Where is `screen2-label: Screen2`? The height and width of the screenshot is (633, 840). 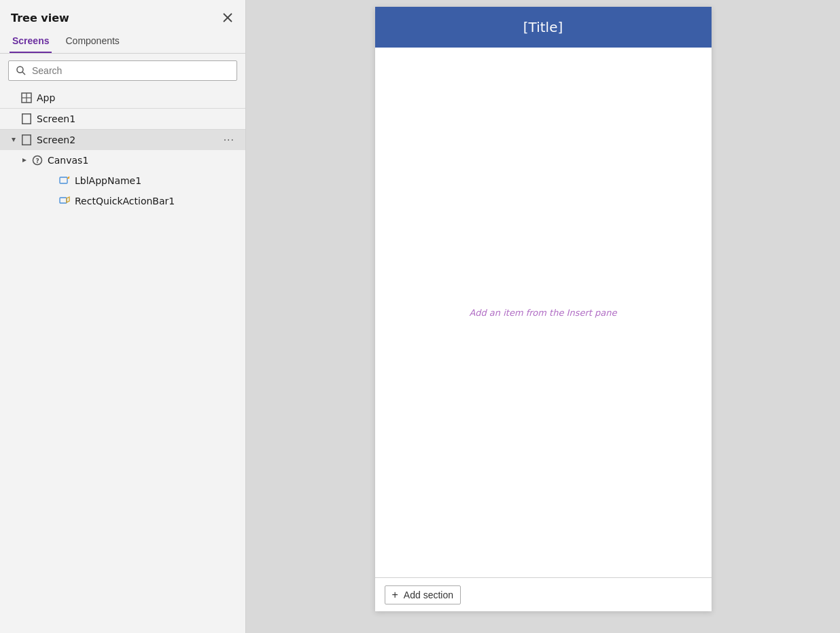 screen2-label: Screen2 is located at coordinates (129, 140).